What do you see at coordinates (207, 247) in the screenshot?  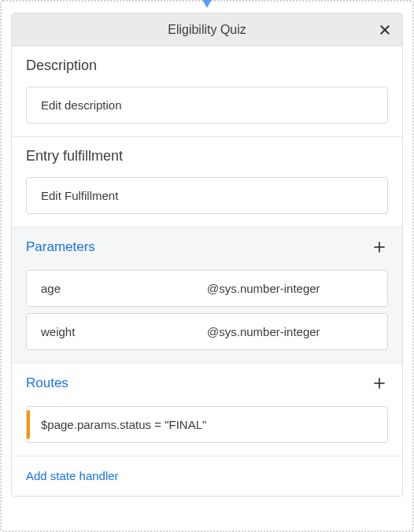 I see `parameters-header-row: Parameters` at bounding box center [207, 247].